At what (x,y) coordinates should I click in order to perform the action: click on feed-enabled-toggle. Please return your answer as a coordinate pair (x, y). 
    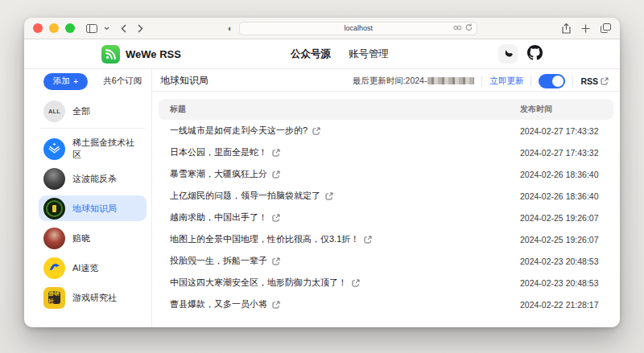
    Looking at the image, I should click on (552, 81).